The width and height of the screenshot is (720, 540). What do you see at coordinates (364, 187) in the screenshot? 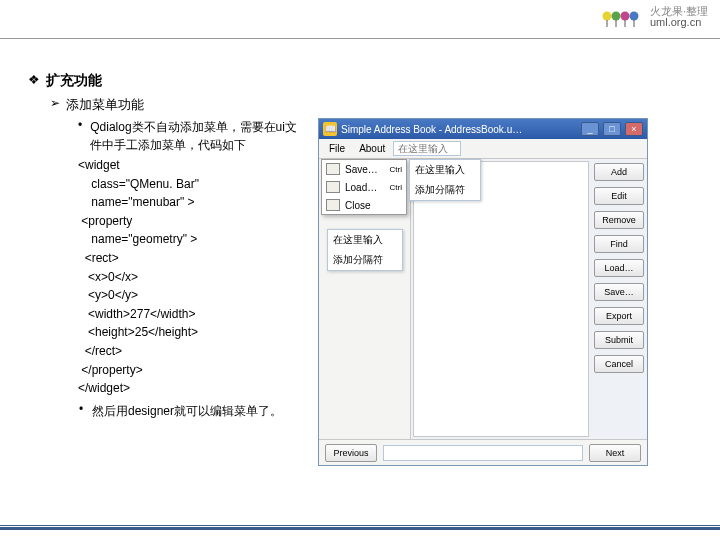
I see `dd-load: Load… Ctrl` at bounding box center [364, 187].